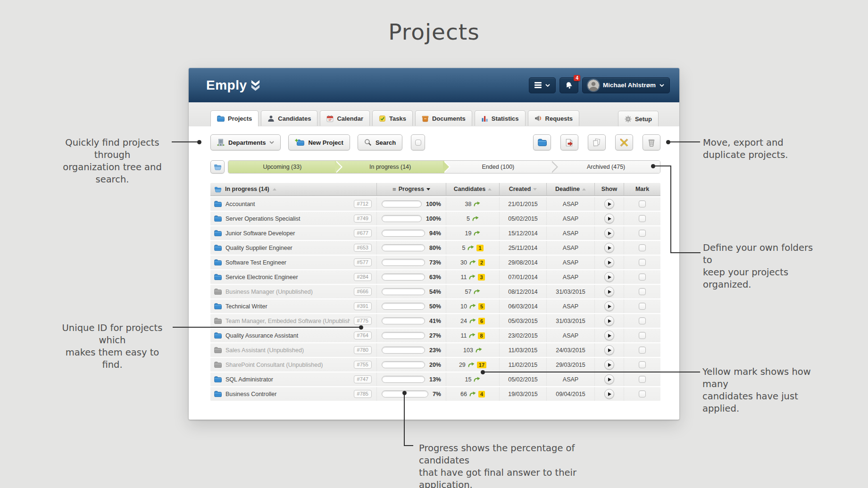 This screenshot has width=868, height=488. What do you see at coordinates (435, 306) in the screenshot?
I see `table-row: Technical Writer#39150%10506/03/2014ASAP` at bounding box center [435, 306].